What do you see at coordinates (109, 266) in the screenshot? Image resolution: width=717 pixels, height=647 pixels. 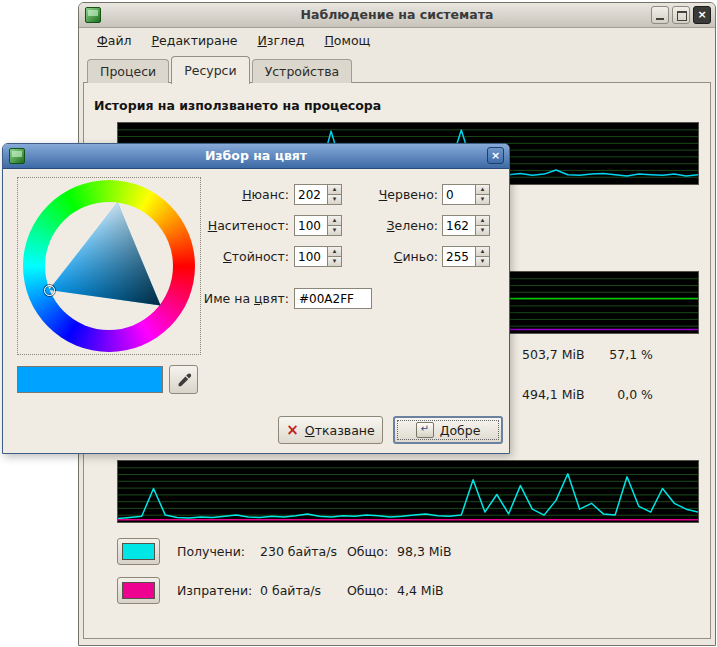 I see `color-wheel-area` at bounding box center [109, 266].